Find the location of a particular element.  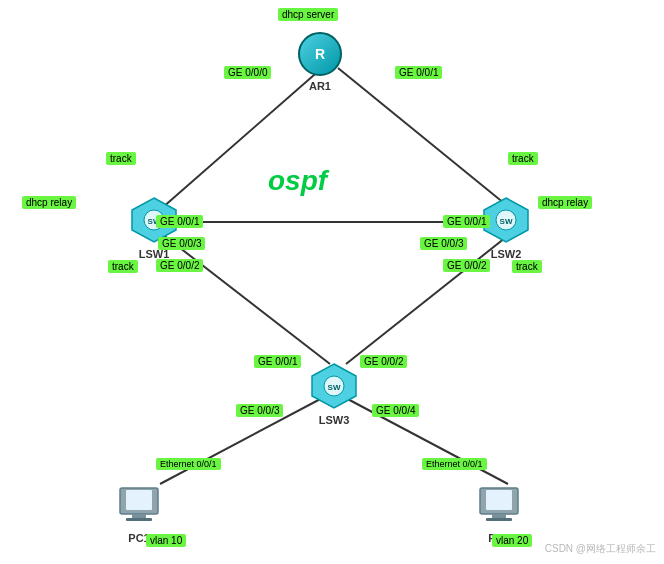

pc2-icon is located at coordinates (499, 505).